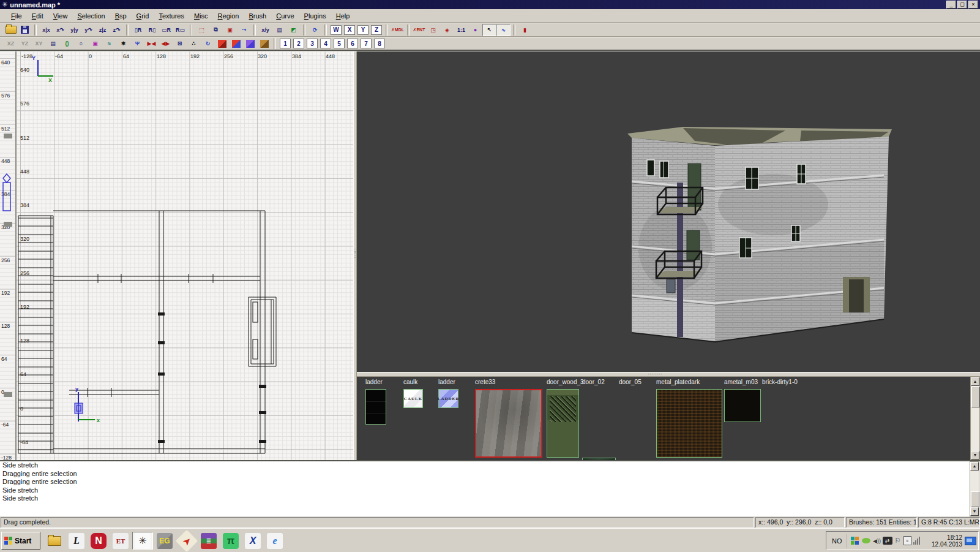 The height and width of the screenshot is (552, 980). Describe the element at coordinates (413, 398) in the screenshot. I see `texture-tile-caulk: CAULK` at that location.